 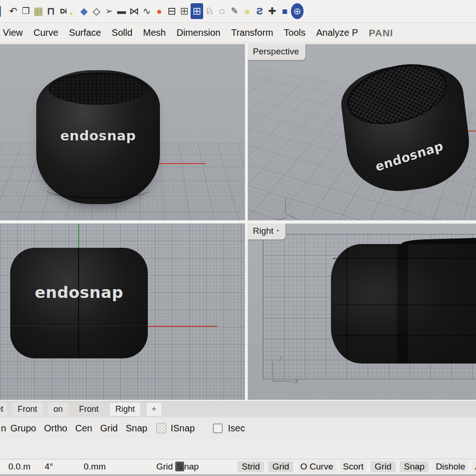 I want to click on paint-roller-icon: ▬, so click(x=122, y=11).